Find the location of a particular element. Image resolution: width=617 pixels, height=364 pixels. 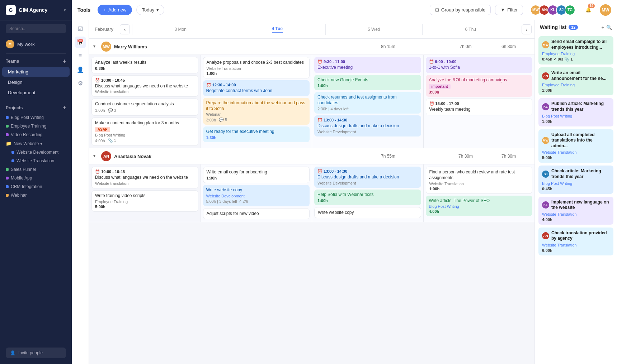

my-work-item: M My work is located at coordinates (36, 44).